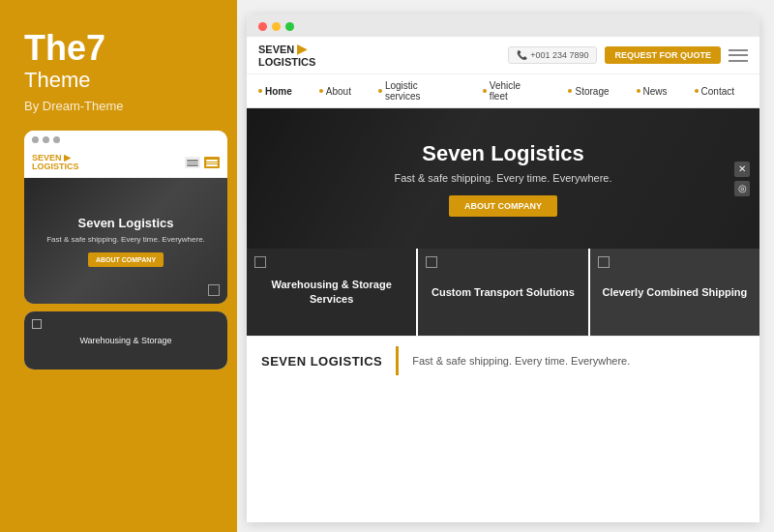  Describe the element at coordinates (663, 55) in the screenshot. I see `quote-button: REQUEST FOR QUOTE` at that location.